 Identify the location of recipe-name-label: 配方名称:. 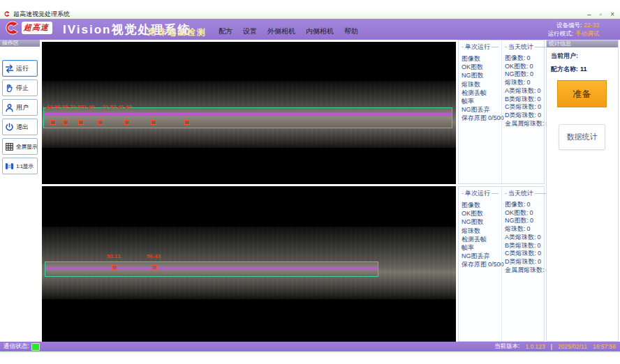
(564, 69).